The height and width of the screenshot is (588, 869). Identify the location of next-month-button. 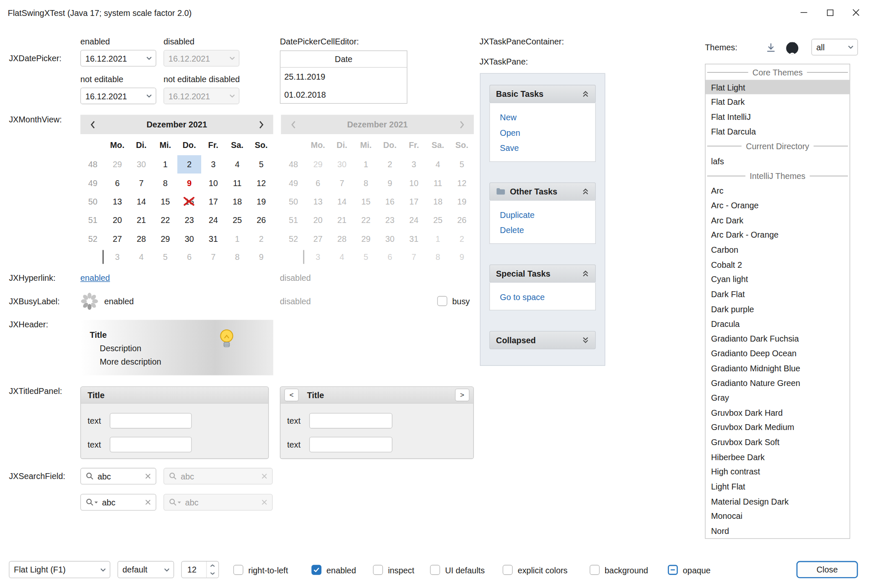
(261, 124).